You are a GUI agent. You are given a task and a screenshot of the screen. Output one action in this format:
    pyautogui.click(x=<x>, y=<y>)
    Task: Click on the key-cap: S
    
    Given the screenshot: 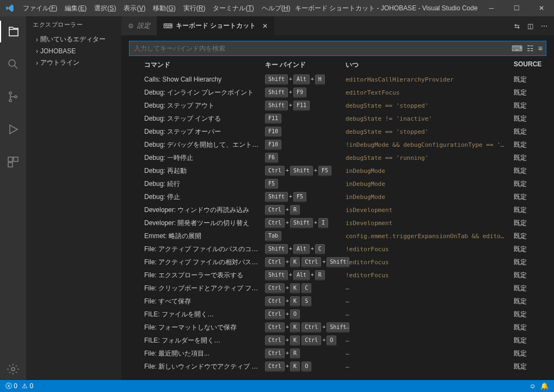 What is the action you would take?
    pyautogui.click(x=306, y=301)
    